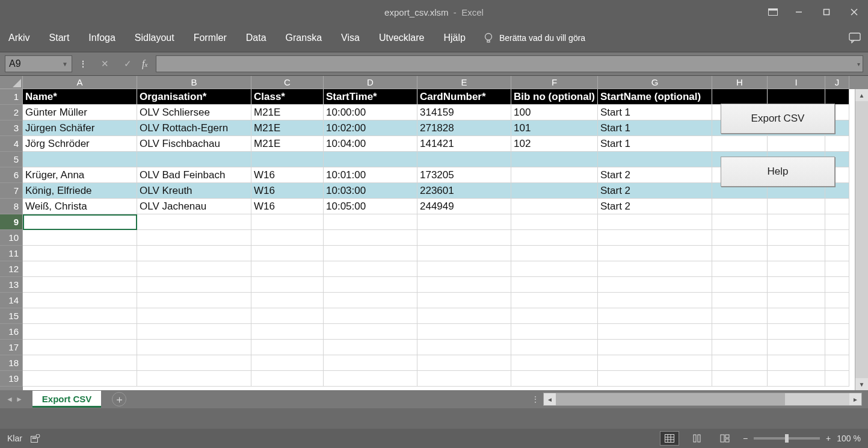 The image size is (868, 448). Describe the element at coordinates (11, 316) in the screenshot. I see `row-header-15: 15` at that location.